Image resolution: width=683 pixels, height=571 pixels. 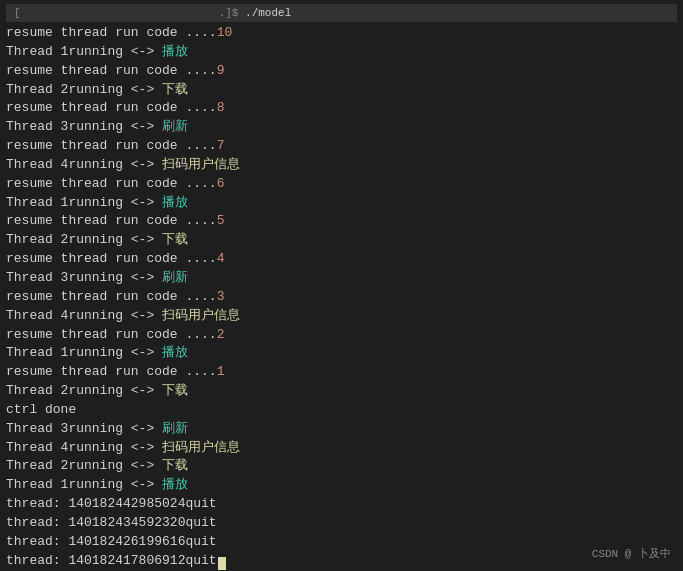 I want to click on terminal-line: resume thread run code ....4, so click(x=342, y=260).